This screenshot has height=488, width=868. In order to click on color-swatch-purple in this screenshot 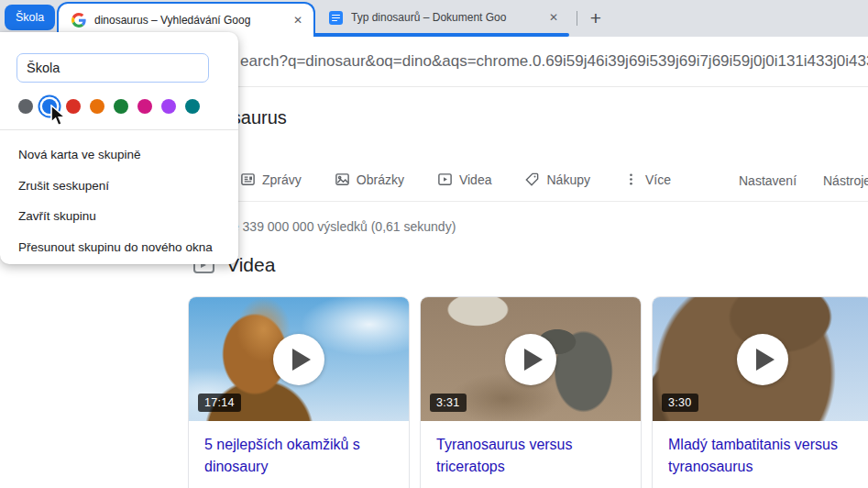, I will do `click(169, 106)`.